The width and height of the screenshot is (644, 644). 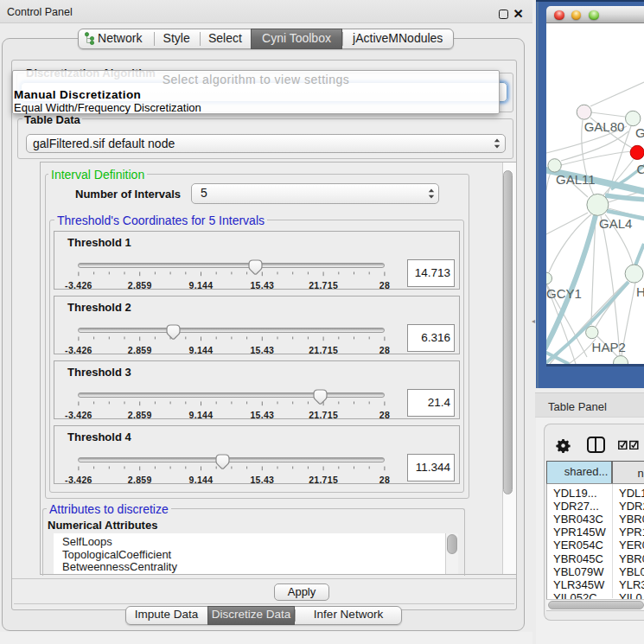 I want to click on svg-text: HL, so click(x=640, y=292).